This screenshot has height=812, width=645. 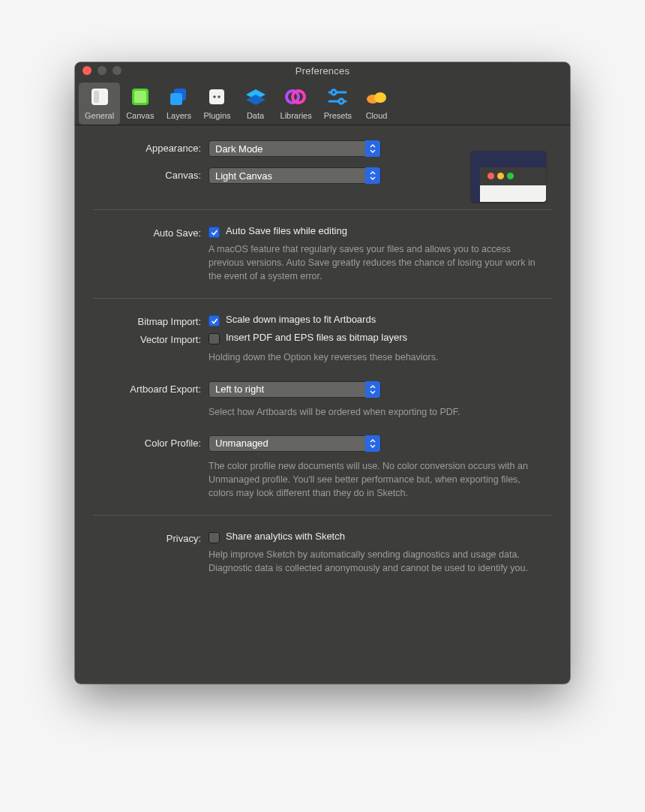 What do you see at coordinates (217, 116) in the screenshot?
I see `tab-label: Plugins` at bounding box center [217, 116].